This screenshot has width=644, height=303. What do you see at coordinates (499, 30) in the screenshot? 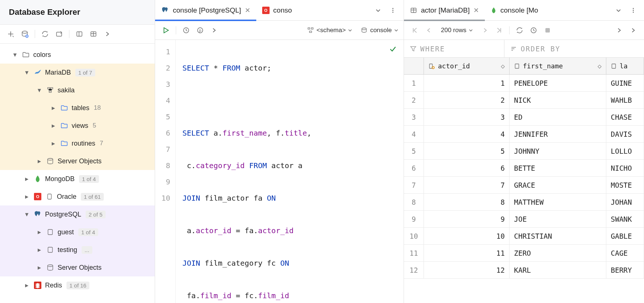
I see `last-page-icon` at bounding box center [499, 30].